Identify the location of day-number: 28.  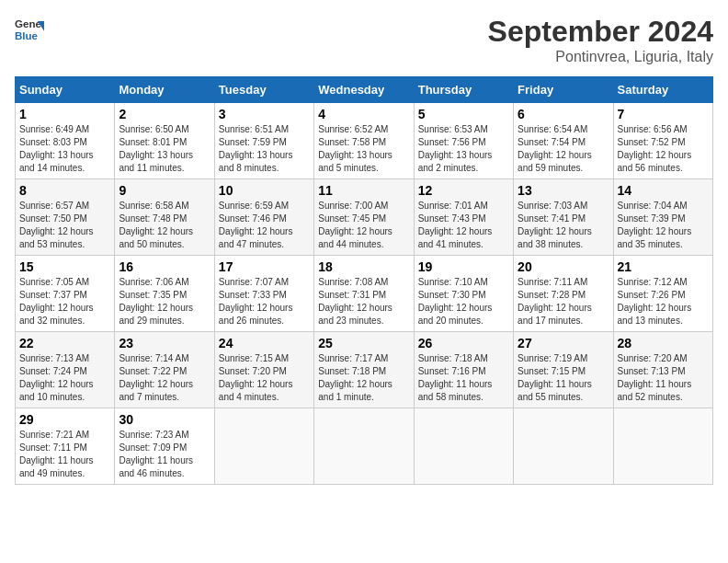
(664, 343).